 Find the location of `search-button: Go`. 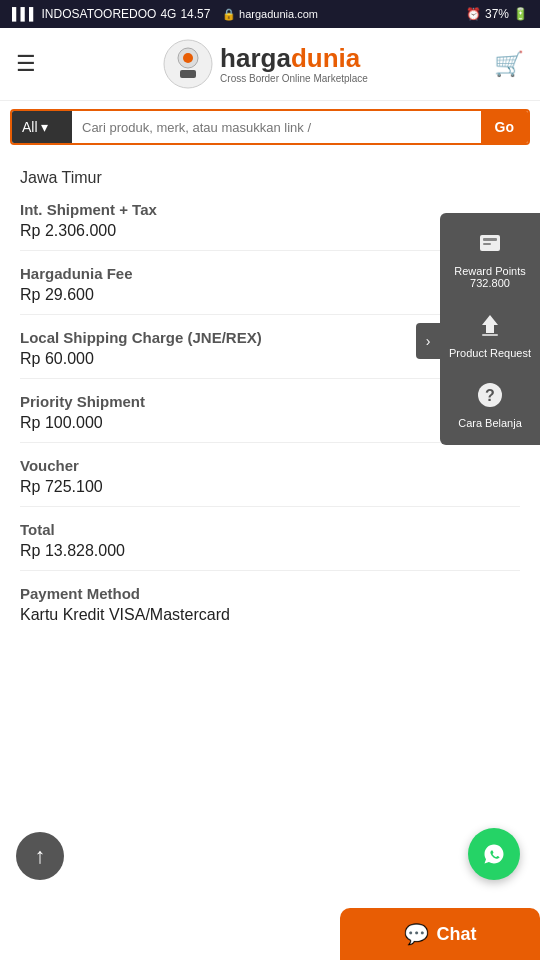

search-button: Go is located at coordinates (504, 127).